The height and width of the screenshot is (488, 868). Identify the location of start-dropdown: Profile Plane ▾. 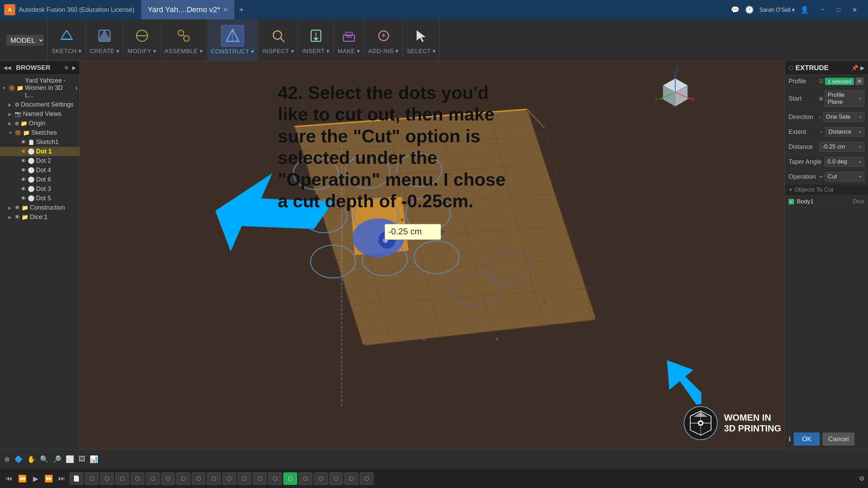
(844, 99).